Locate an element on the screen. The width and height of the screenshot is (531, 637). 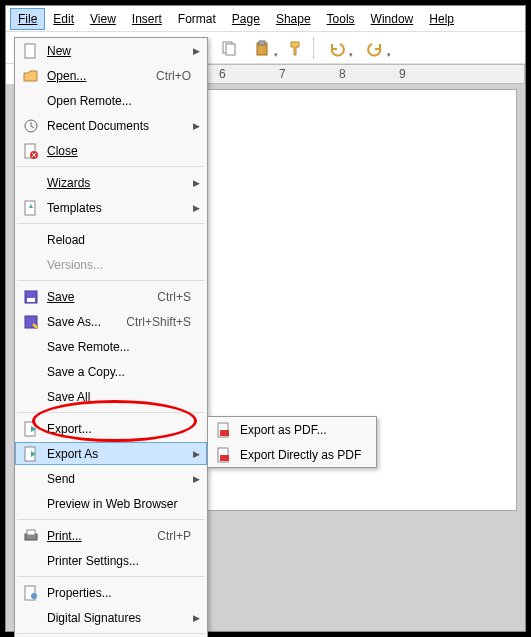
mi-save-remote: Save Remote... is located at coordinates (111, 346).